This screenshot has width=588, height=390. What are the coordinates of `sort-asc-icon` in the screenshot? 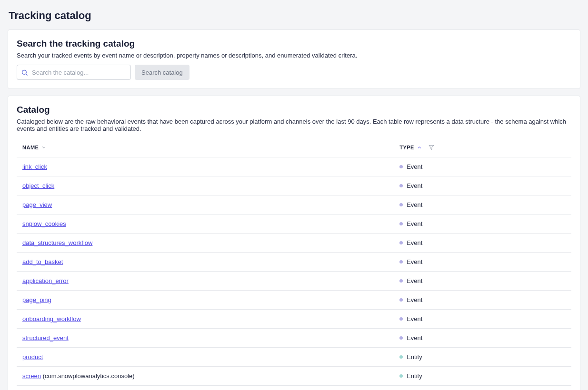 It's located at (419, 147).